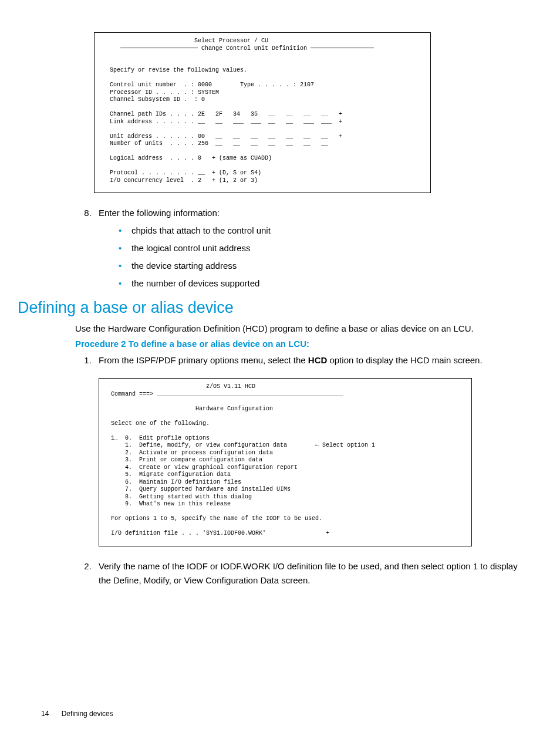 This screenshot has height=746, width=560. Describe the element at coordinates (319, 283) in the screenshot. I see `bullet-number-devices: the number of devices supported` at that location.